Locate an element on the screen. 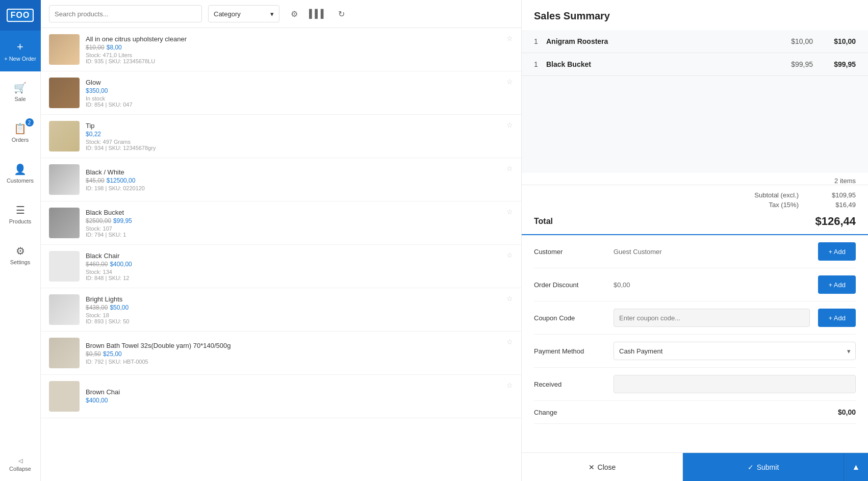 Image resolution: width=868 pixels, height=481 pixels. product-id-1: ID: 854 | SKU: 047 is located at coordinates (299, 105).